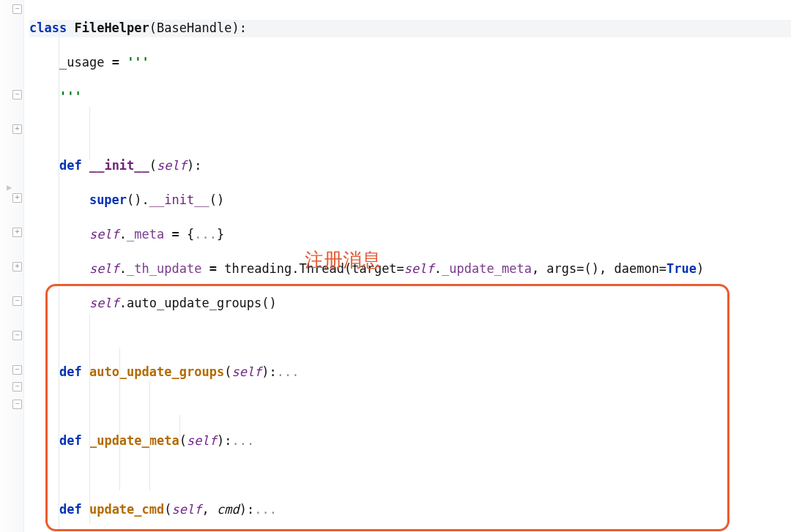 This screenshot has height=532, width=791. Describe the element at coordinates (111, 28) in the screenshot. I see `class-name: FileHelper` at that location.